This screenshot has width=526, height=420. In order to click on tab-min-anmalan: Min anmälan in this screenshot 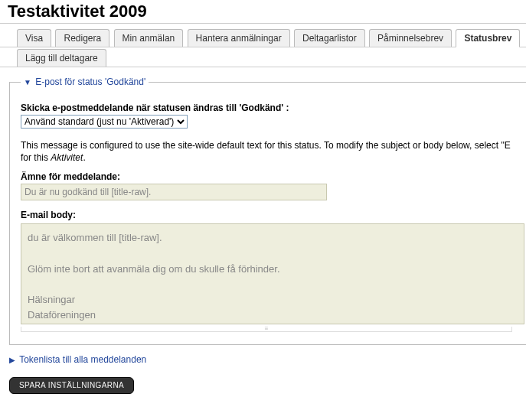, I will do `click(149, 38)`.